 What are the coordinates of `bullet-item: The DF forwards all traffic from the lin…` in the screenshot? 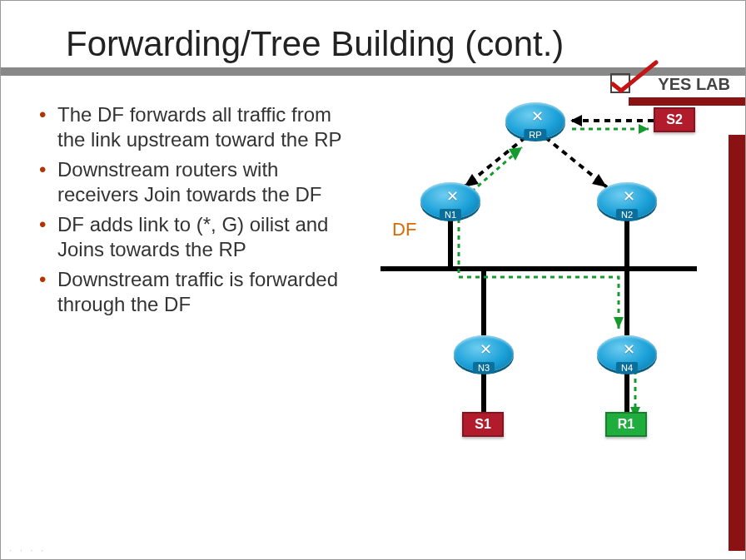 It's located at (197, 127).